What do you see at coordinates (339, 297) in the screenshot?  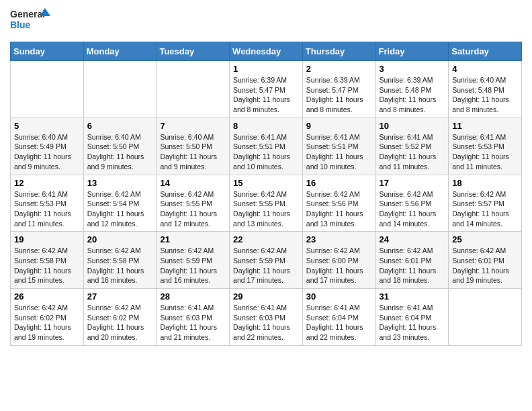 I see `day-number: 30` at bounding box center [339, 297].